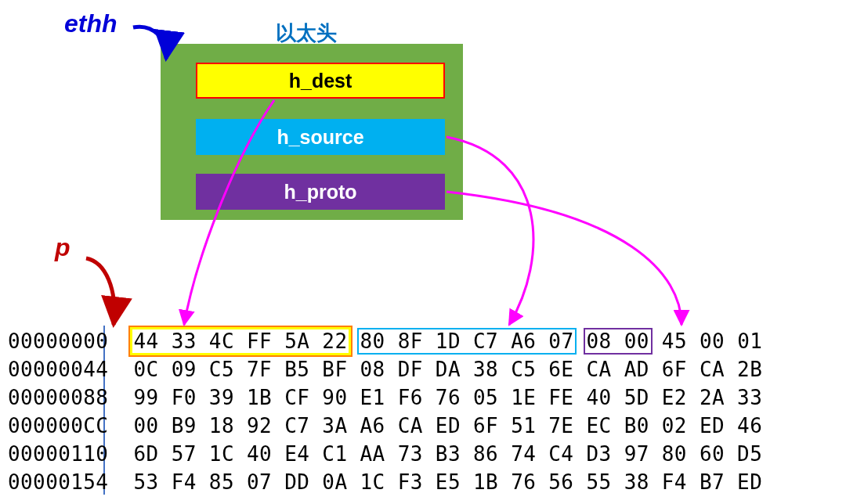 This screenshot has height=504, width=846. What do you see at coordinates (63, 247) in the screenshot?
I see `p-label: p` at bounding box center [63, 247].